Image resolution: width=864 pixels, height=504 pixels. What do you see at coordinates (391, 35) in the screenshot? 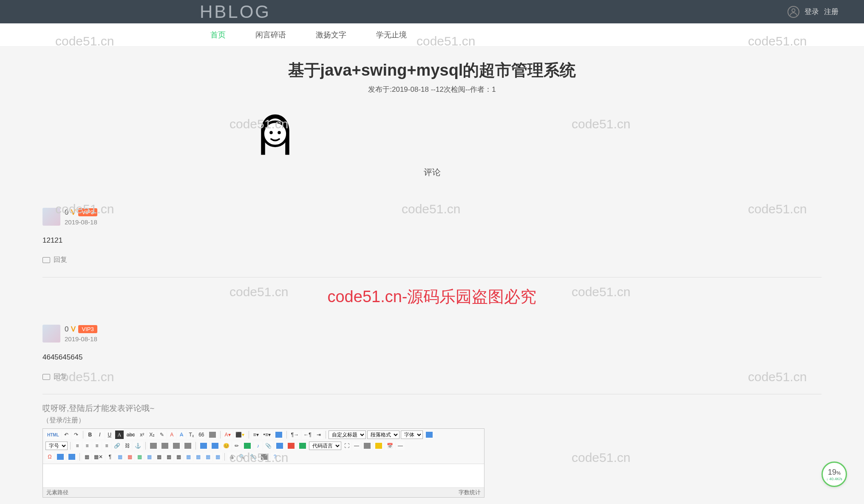
I see `nav-learning: 学无止境` at bounding box center [391, 35].